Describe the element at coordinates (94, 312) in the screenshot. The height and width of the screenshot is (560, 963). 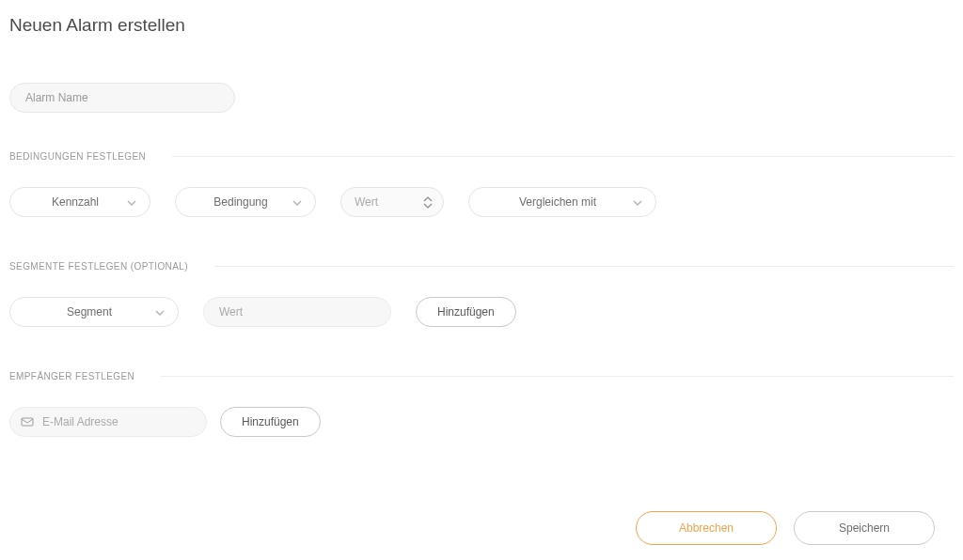
I see `segment-dropdown: Segment` at that location.